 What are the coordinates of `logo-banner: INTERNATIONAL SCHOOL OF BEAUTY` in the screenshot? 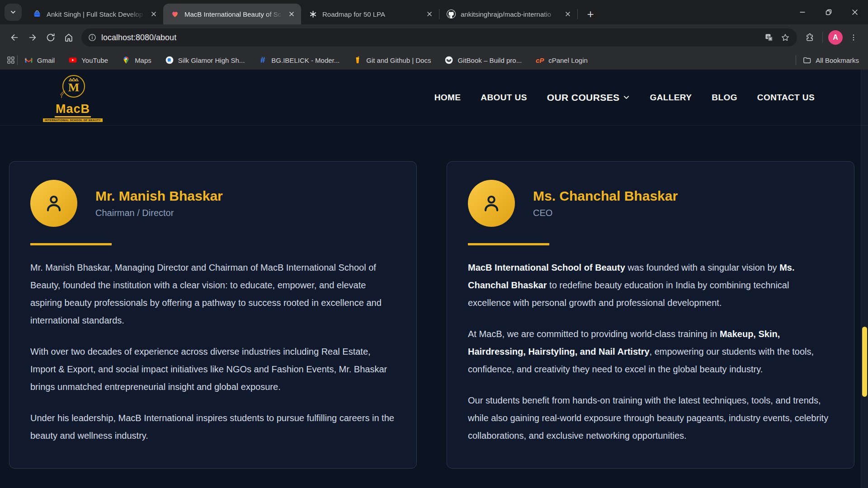 It's located at (73, 120).